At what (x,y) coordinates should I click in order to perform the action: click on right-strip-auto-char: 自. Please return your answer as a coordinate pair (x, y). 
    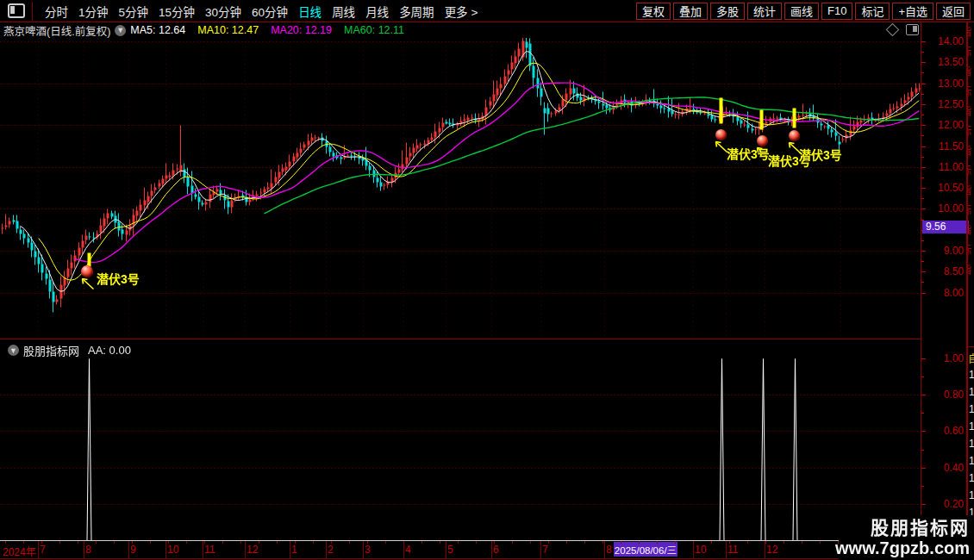
    Looking at the image, I should click on (971, 358).